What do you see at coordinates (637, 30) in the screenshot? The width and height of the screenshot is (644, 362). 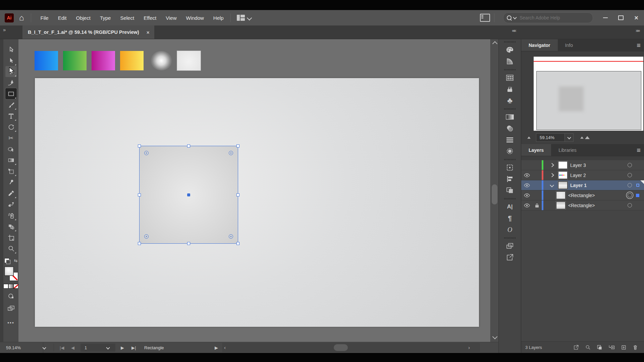 I see `expand-panels-icon: »»` at bounding box center [637, 30].